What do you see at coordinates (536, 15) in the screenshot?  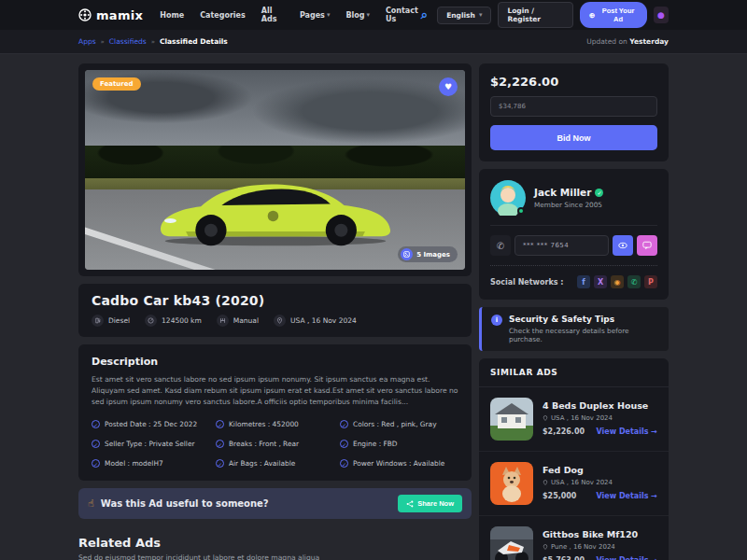 I see `login-register-button: Login / Register` at bounding box center [536, 15].